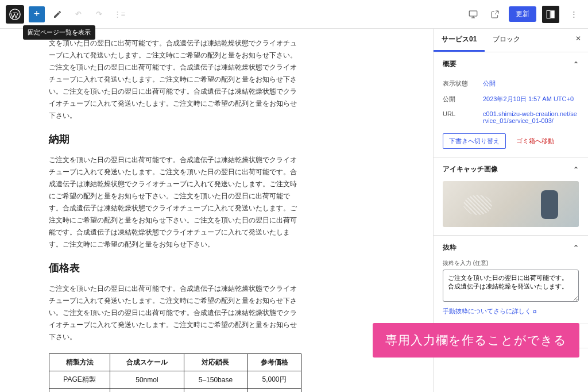 The height and width of the screenshot is (392, 588). I want to click on add-block-button: +, so click(37, 14).